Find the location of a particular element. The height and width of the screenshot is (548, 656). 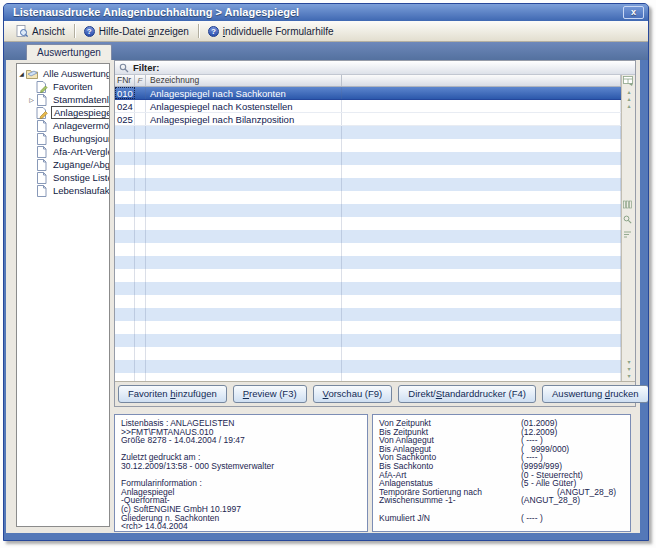

scroll-top-icon: ▴ is located at coordinates (629, 92).